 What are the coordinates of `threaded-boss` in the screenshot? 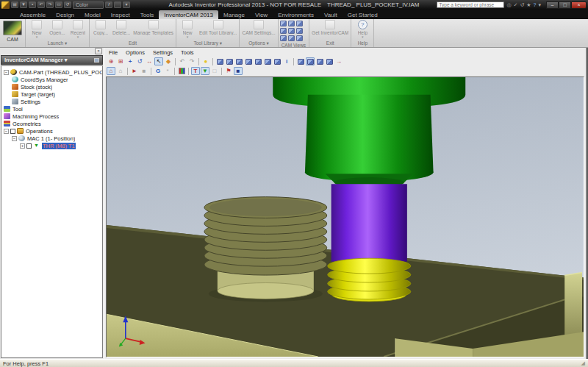 It's located at (266, 250).